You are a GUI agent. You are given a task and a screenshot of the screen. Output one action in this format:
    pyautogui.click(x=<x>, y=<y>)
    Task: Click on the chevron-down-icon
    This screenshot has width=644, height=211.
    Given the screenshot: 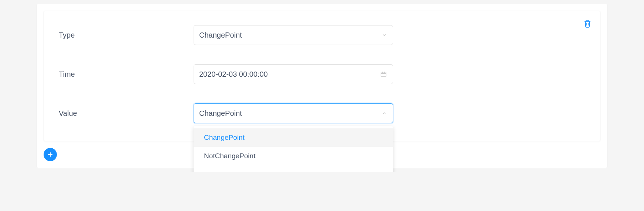 What is the action you would take?
    pyautogui.click(x=384, y=35)
    